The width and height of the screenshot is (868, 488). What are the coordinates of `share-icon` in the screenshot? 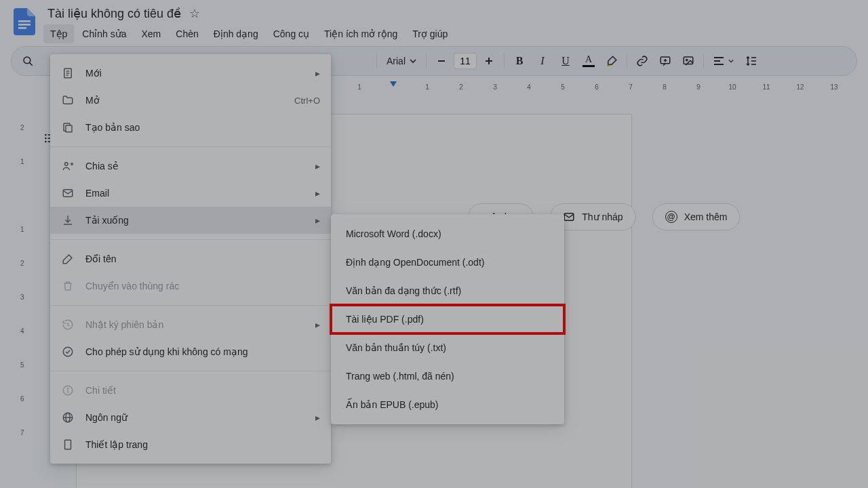 It's located at (68, 166).